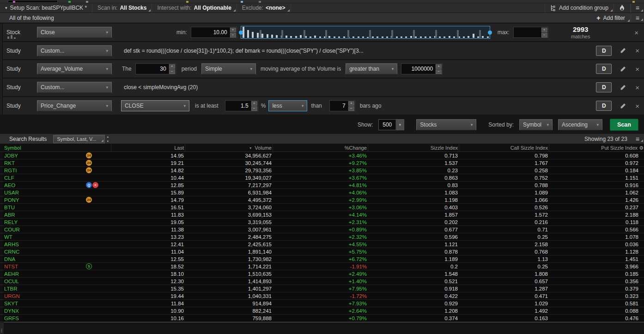 This screenshot has width=644, height=334. What do you see at coordinates (322, 274) in the screenshot?
I see `table-row: AEHR18.101,510,635+2.49%1.5481.8080.185` at bounding box center [322, 274].